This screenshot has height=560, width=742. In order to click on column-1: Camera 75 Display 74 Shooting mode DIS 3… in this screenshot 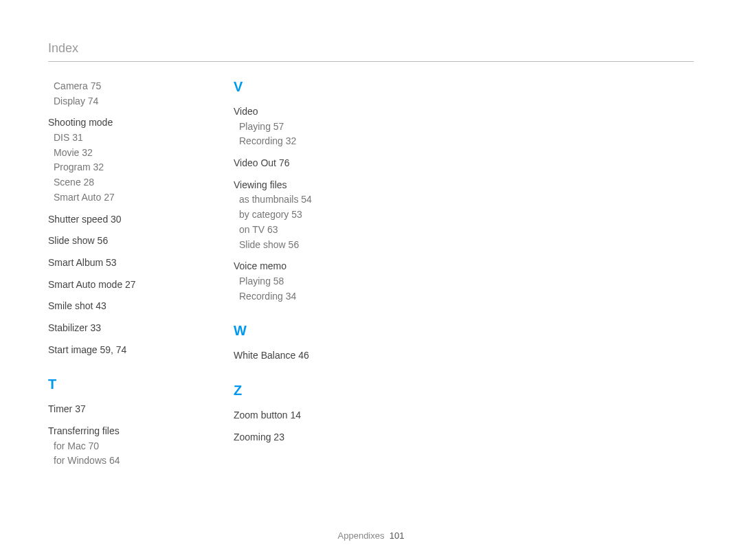, I will do `click(120, 273)`.